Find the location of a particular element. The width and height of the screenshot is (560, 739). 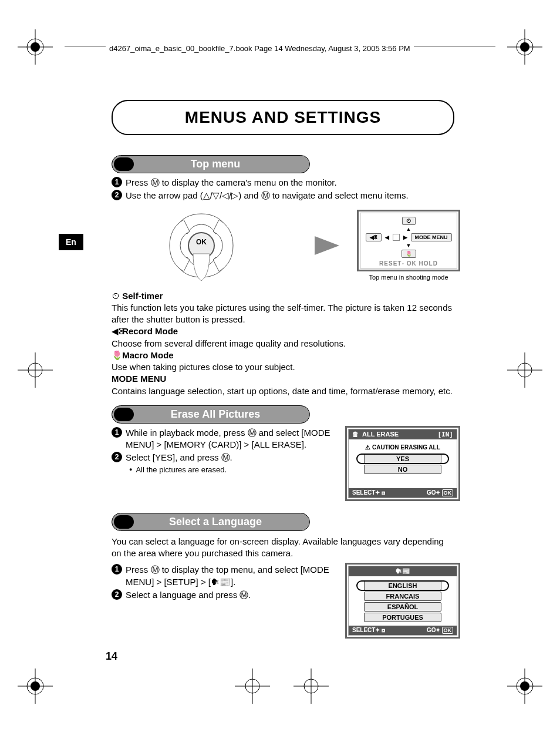

language-icon: 🗣📰 is located at coordinates (403, 571).